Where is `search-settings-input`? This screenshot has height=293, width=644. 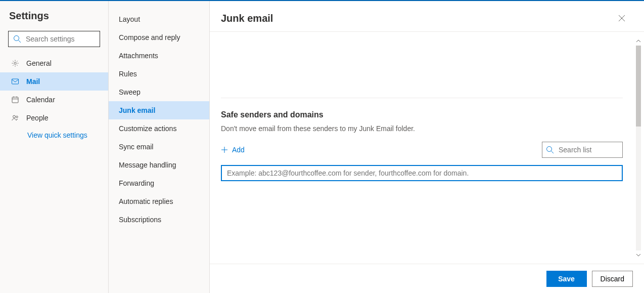 search-settings-input is located at coordinates (54, 39).